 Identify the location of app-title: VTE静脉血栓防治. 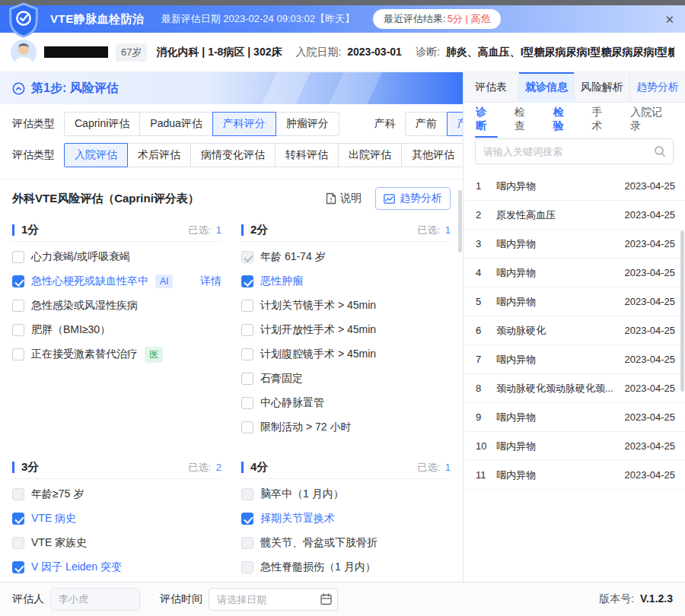
(97, 20).